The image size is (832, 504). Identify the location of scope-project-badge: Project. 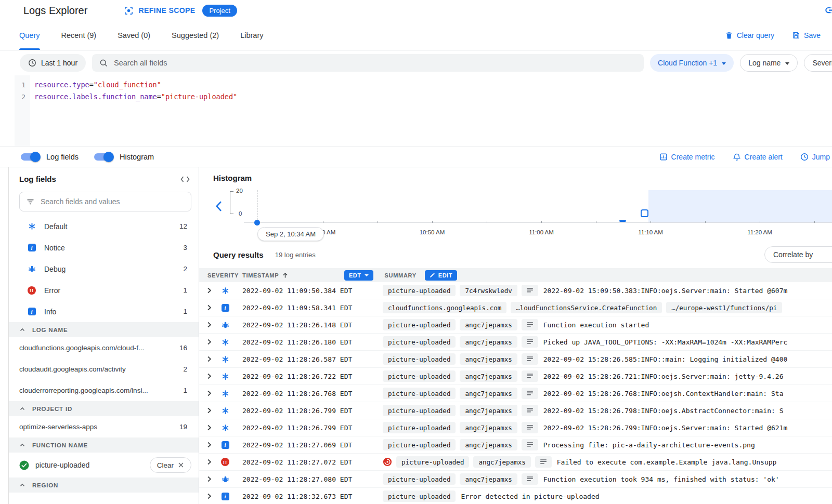
(219, 10).